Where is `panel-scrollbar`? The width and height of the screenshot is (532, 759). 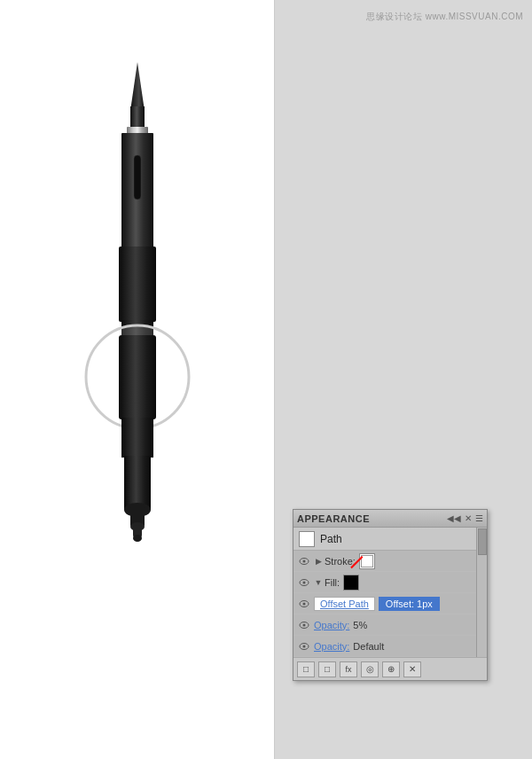 panel-scrollbar is located at coordinates (481, 592).